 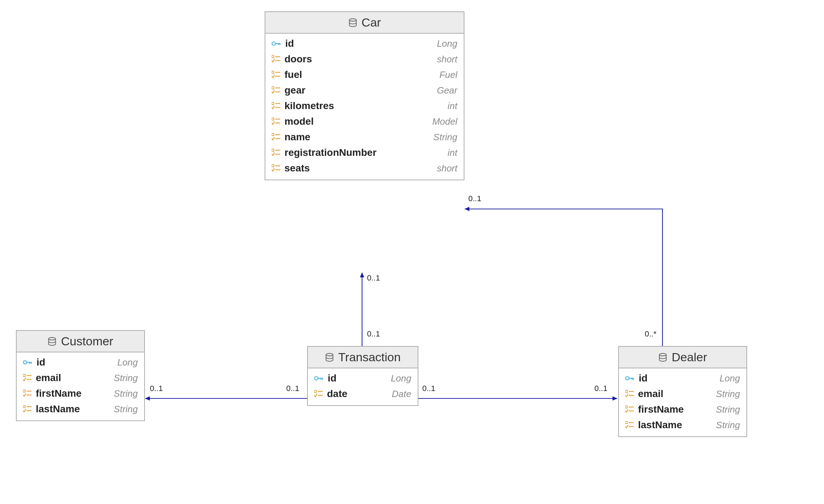 I want to click on attribute-name: seats, so click(x=297, y=168).